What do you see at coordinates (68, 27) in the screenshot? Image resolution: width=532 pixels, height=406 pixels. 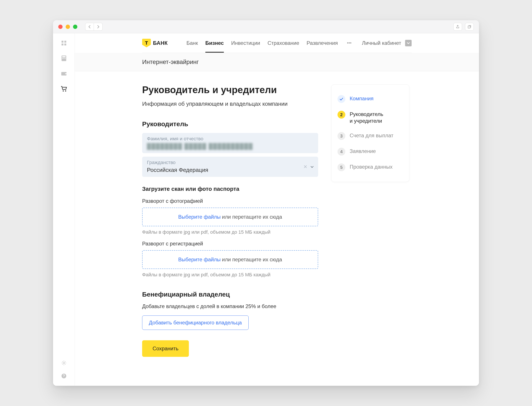 I see `minimize-window-icon` at bounding box center [68, 27].